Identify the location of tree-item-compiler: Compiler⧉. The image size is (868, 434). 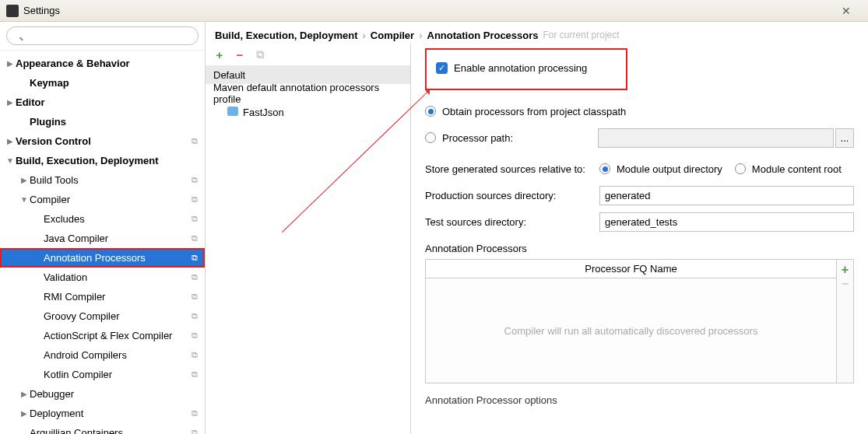
(103, 199).